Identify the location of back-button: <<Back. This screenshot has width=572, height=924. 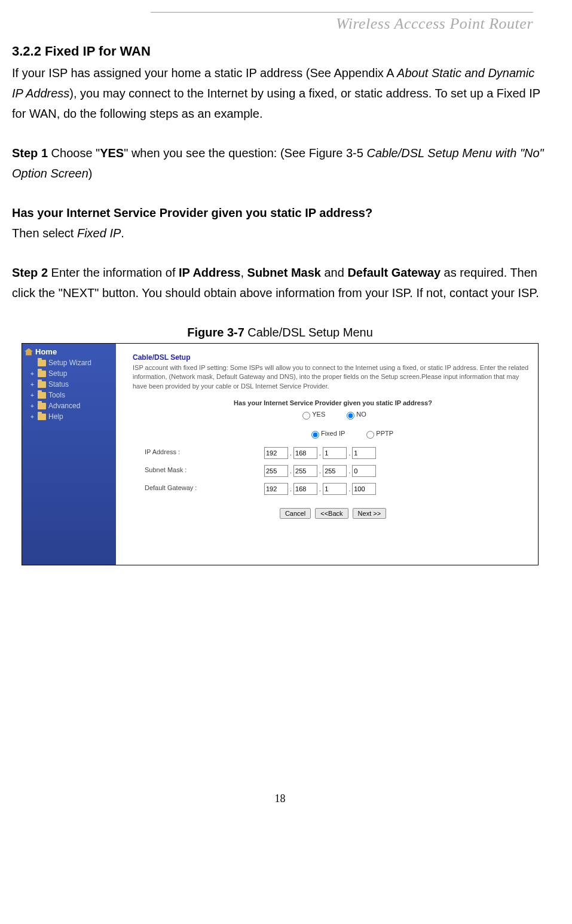
(331, 513).